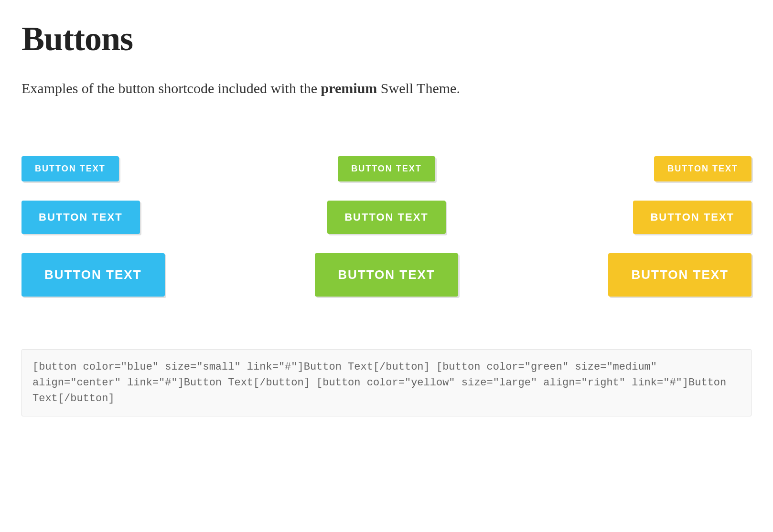 The width and height of the screenshot is (773, 532). Describe the element at coordinates (81, 217) in the screenshot. I see `button-blue-medium: BUTTON TEXT` at that location.